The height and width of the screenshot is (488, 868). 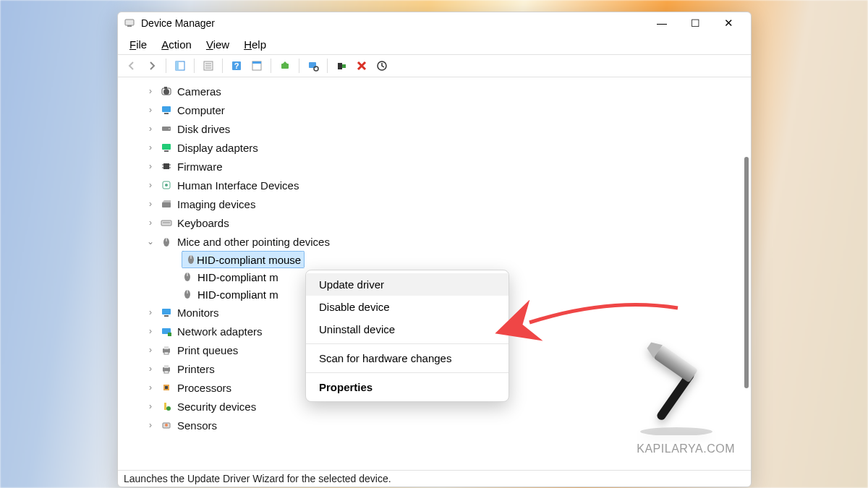 What do you see at coordinates (166, 388) in the screenshot?
I see `processor-icon` at bounding box center [166, 388].